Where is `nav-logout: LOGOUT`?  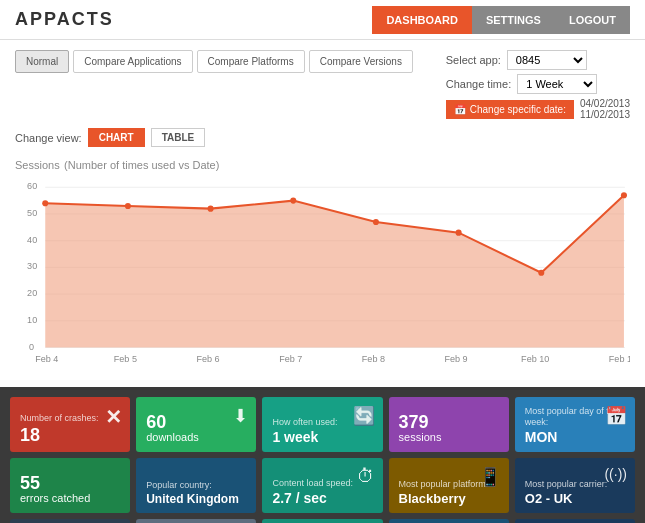
nav-logout: LOGOUT is located at coordinates (592, 20).